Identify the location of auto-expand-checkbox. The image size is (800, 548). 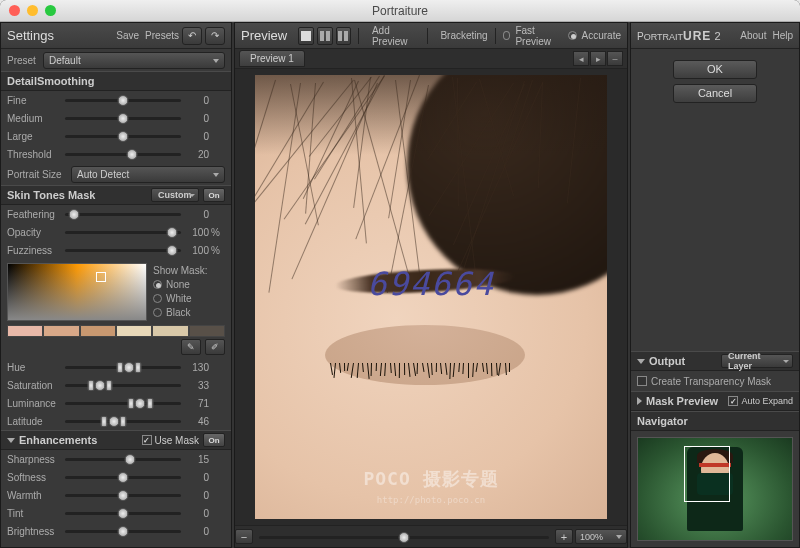
(733, 401).